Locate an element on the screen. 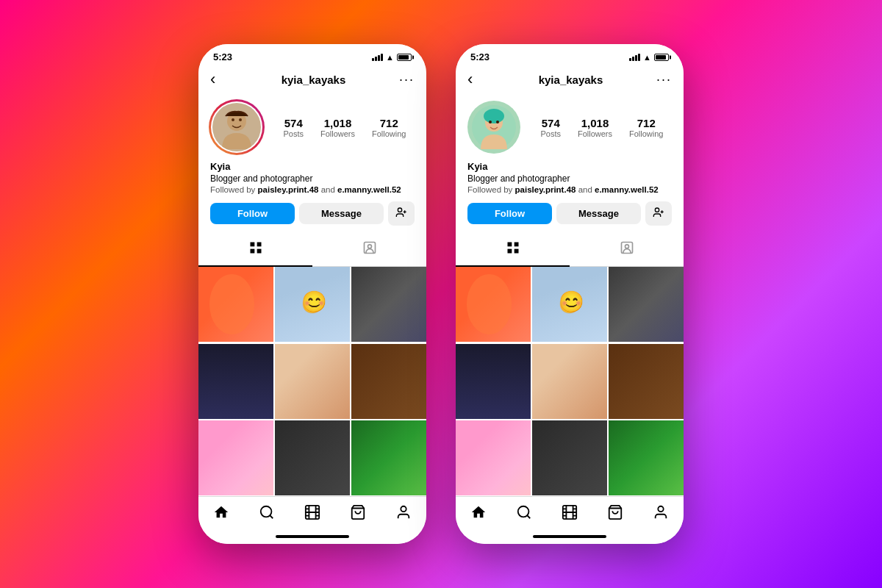 The image size is (882, 588). stat-posts-2: 574 Posts is located at coordinates (551, 128).